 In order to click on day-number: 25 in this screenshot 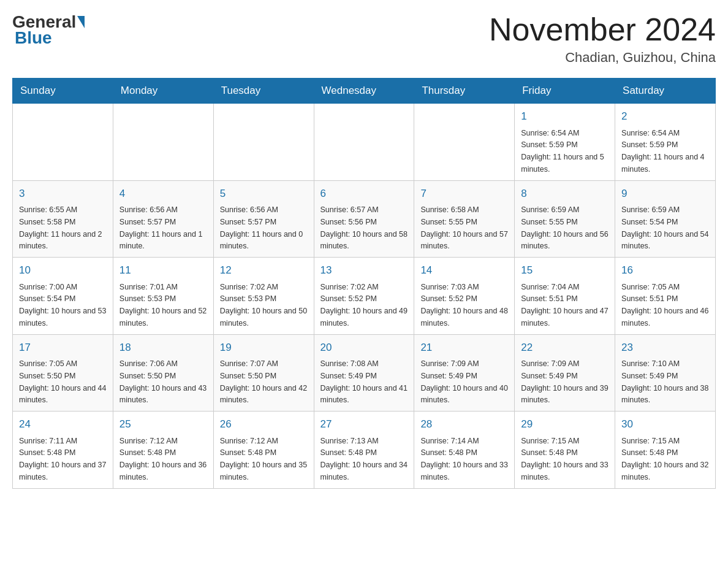, I will do `click(163, 424)`.